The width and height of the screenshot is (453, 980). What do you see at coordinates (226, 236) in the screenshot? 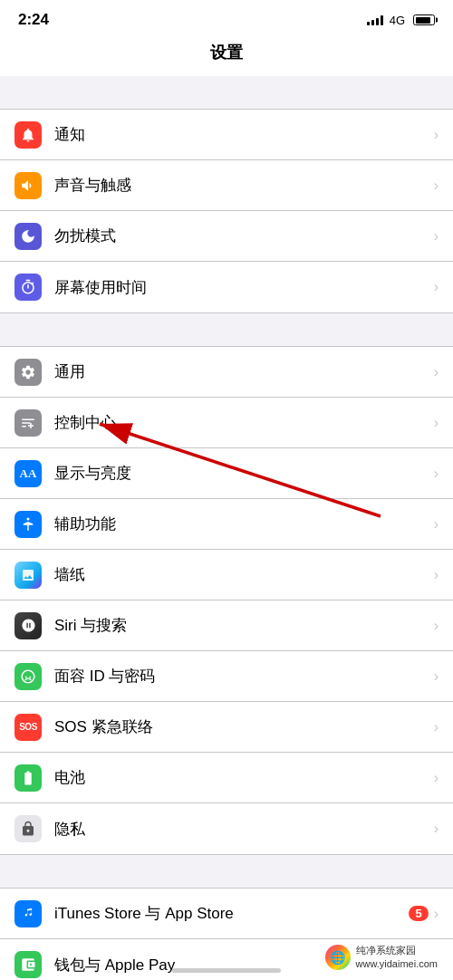
I see `settings-item-dnd: 勿扰模式 ›` at bounding box center [226, 236].